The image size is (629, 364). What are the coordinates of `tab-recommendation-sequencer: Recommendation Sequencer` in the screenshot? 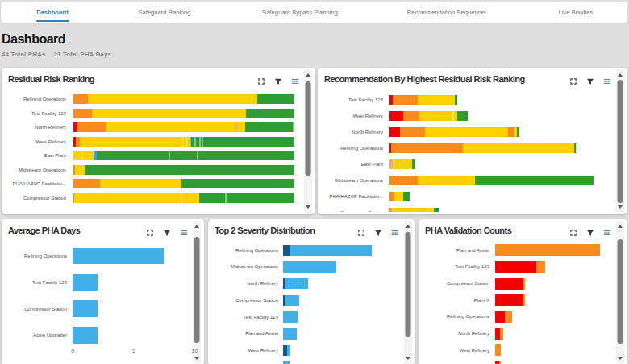 It's located at (447, 12).